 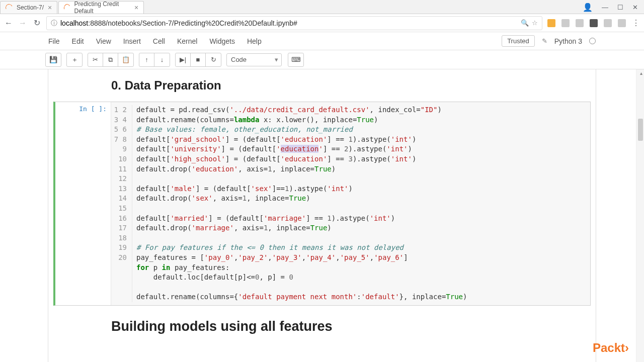 What do you see at coordinates (29, 7) in the screenshot?
I see `browser-tab-0: Section-7/ ×` at bounding box center [29, 7].